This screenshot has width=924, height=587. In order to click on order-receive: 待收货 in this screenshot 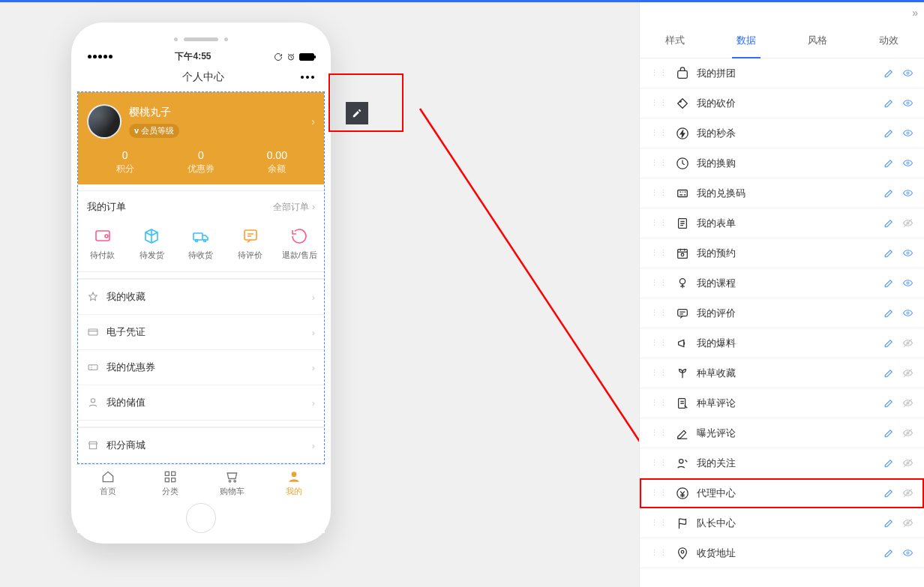, I will do `click(201, 244)`.